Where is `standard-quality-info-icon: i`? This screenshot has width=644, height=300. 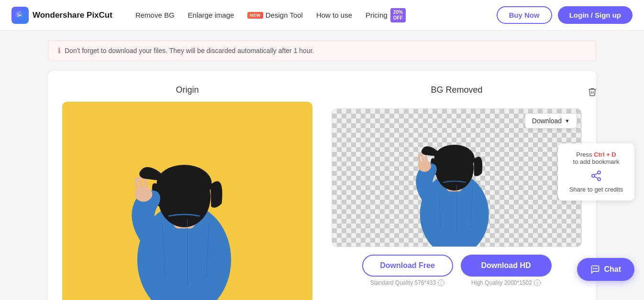 standard-quality-info-icon: i is located at coordinates (441, 283).